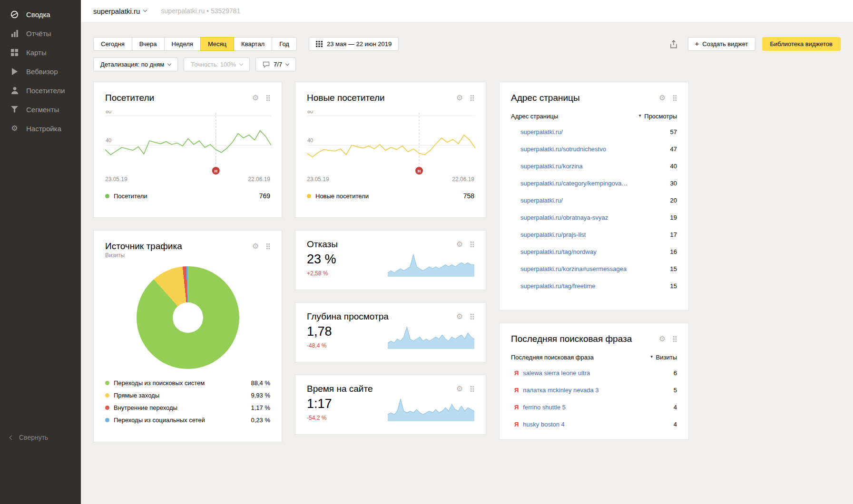 The height and width of the screenshot is (504, 853). I want to click on svg-text: Н, so click(216, 171).